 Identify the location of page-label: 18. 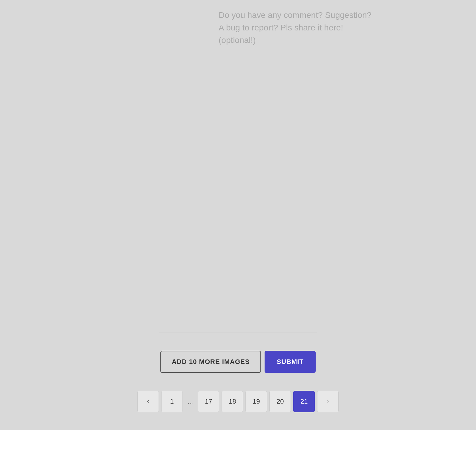
(232, 402).